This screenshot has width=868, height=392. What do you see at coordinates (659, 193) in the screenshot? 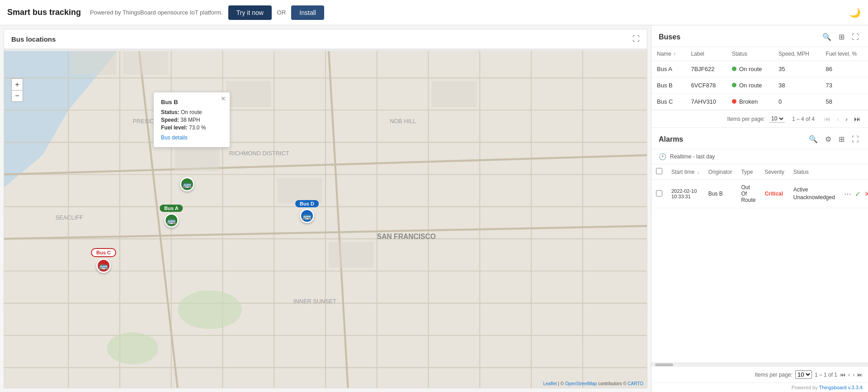
I see `alarm-select-checkbox` at bounding box center [659, 193].